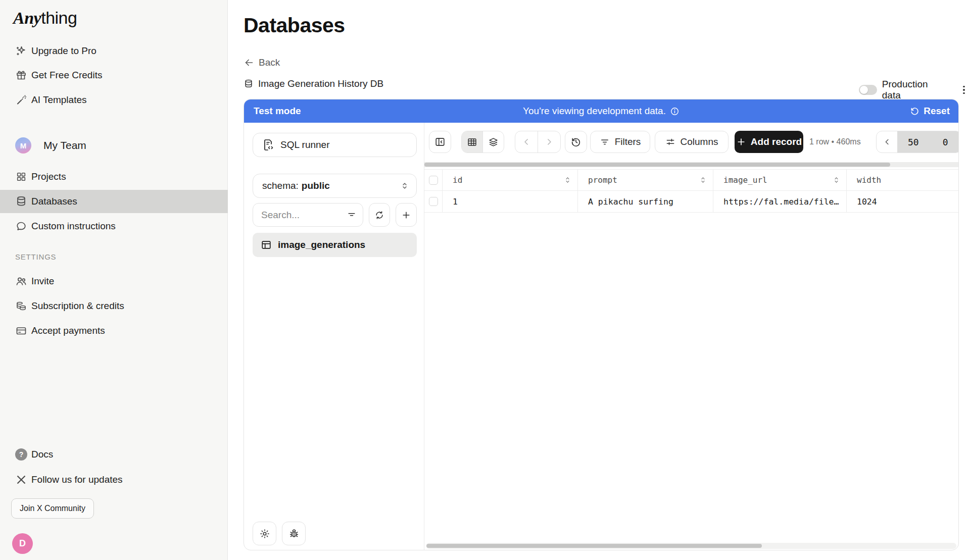  What do you see at coordinates (868, 90) in the screenshot?
I see `production-data-toggle` at bounding box center [868, 90].